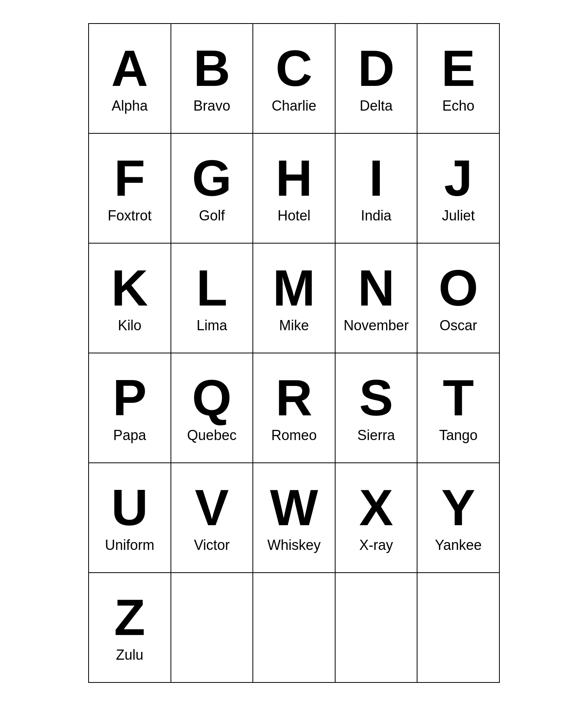 Image resolution: width=588 pixels, height=706 pixels. I want to click on cell-a: AAlpha, so click(130, 79).